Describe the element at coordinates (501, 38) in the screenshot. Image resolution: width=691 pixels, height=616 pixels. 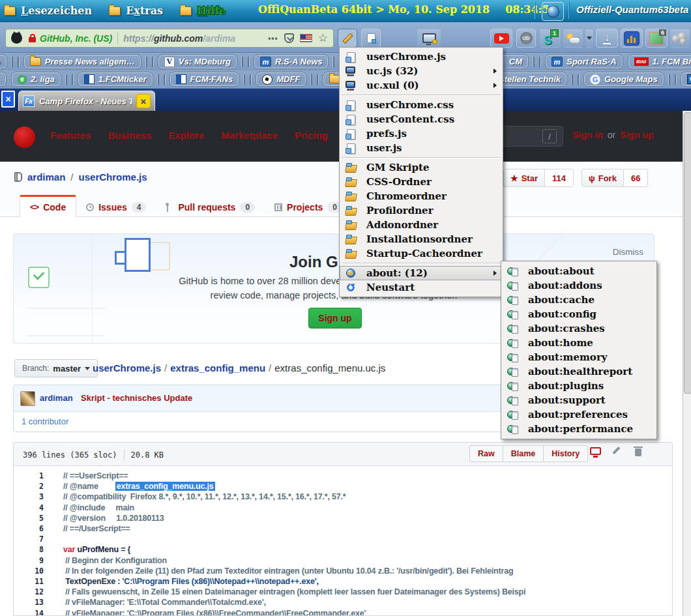
I see `youtube-button` at that location.